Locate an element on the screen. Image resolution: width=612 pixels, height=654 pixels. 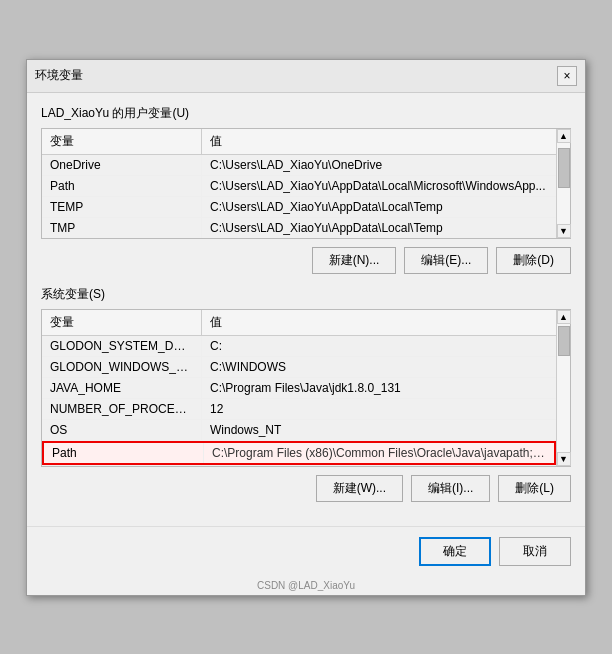
table-row: TMP C:\Users\LAD_XiaoYu\AppData\Local\Te… is located at coordinates (299, 228).